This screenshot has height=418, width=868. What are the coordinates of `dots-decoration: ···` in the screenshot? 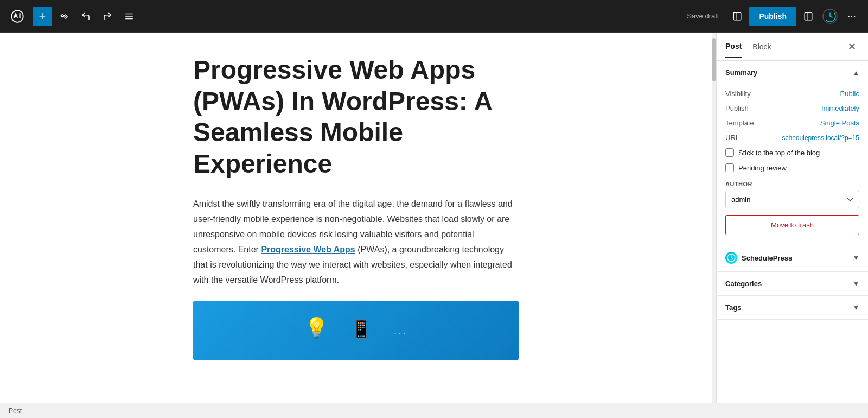 It's located at (401, 333).